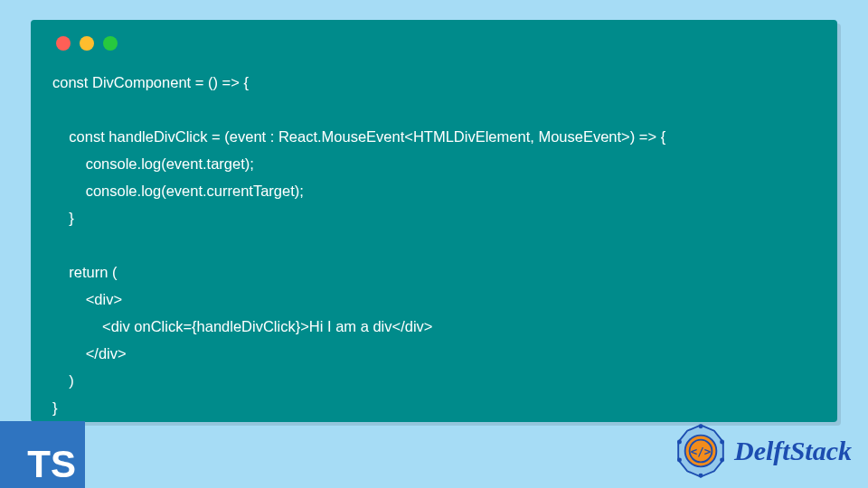  I want to click on maximize-icon, so click(110, 43).